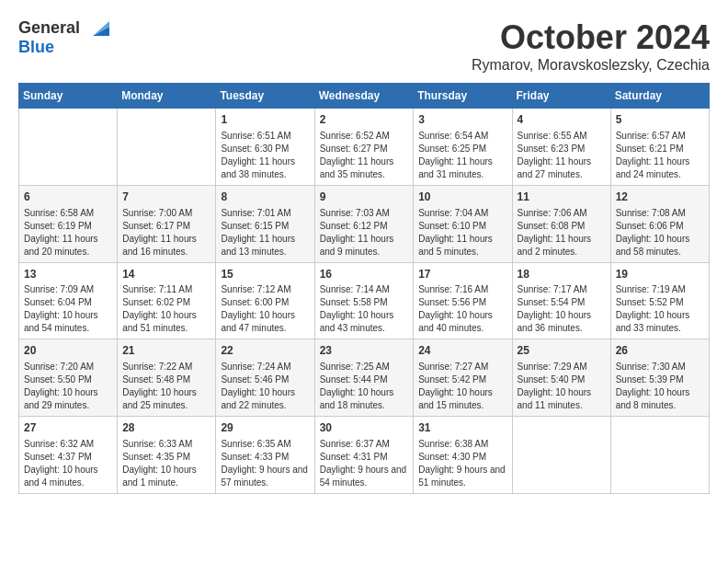 Image resolution: width=728 pixels, height=563 pixels. What do you see at coordinates (463, 455) in the screenshot?
I see `calendar-cell: 31Sunrise: 6:38 AMSunset: 4:30 PMDayligh…` at bounding box center [463, 455].